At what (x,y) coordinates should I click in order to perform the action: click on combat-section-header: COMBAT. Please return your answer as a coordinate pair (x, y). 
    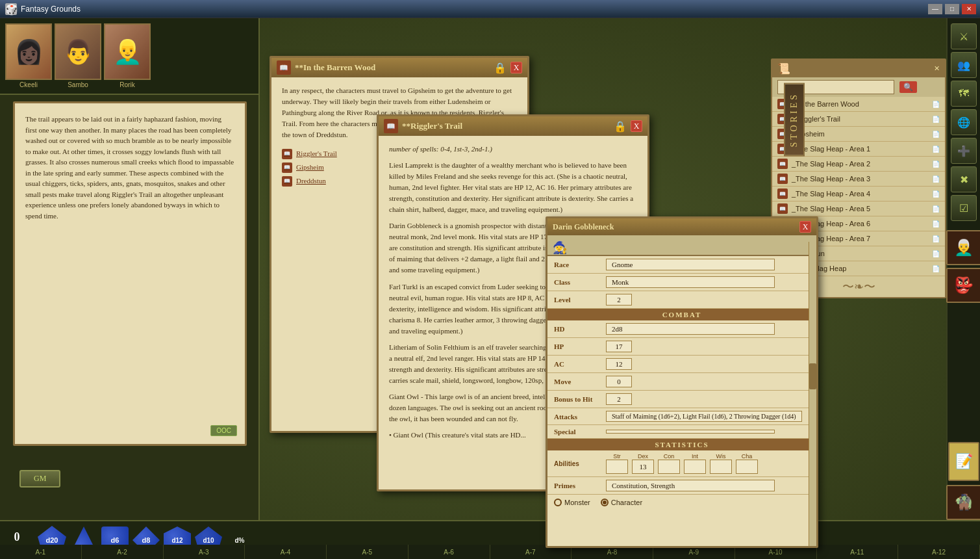
    Looking at the image, I should click on (682, 315).